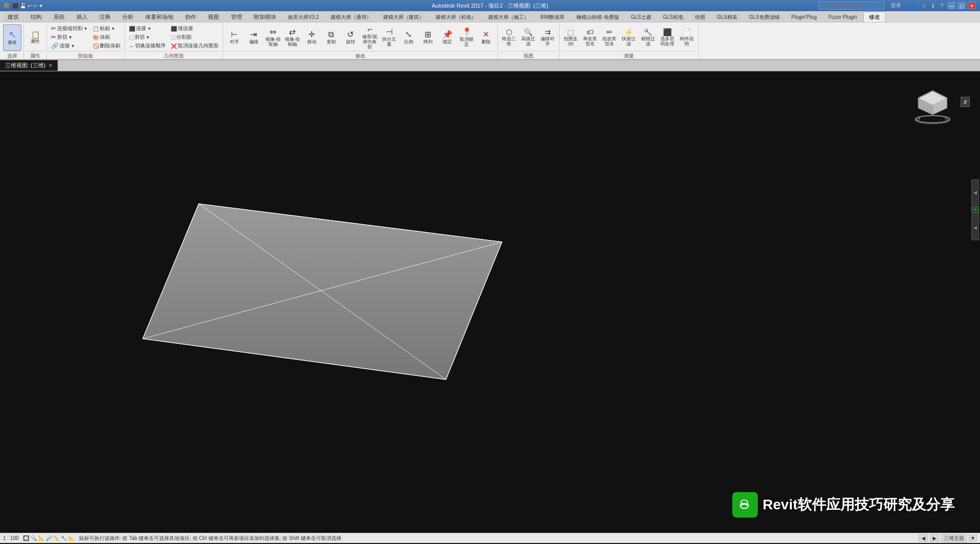 This screenshot has height=544, width=980. What do you see at coordinates (36, 17) in the screenshot?
I see `tab-jiegou: 结构` at bounding box center [36, 17].